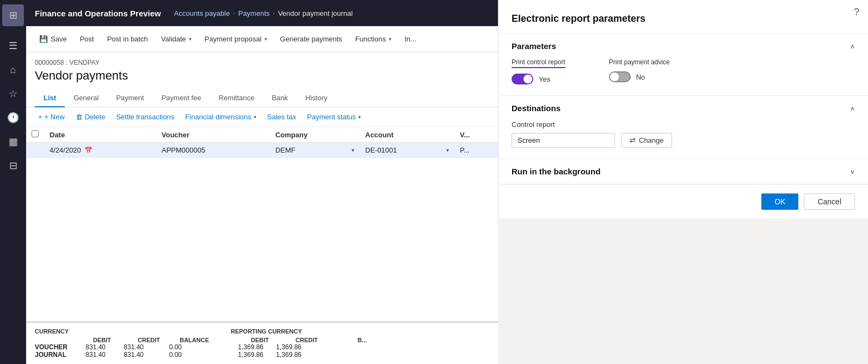 Image resolution: width=868 pixels, height=364 pixels. Describe the element at coordinates (51, 117) in the screenshot. I see `new-button: + + New` at that location.